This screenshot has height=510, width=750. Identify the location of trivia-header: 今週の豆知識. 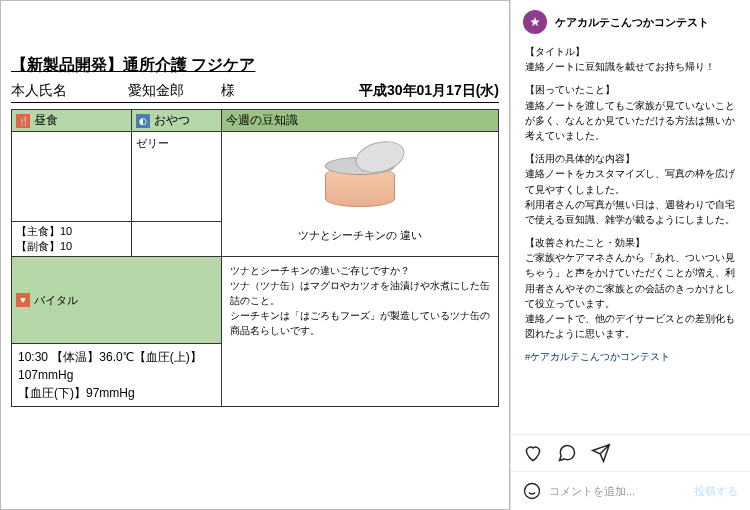
(360, 121).